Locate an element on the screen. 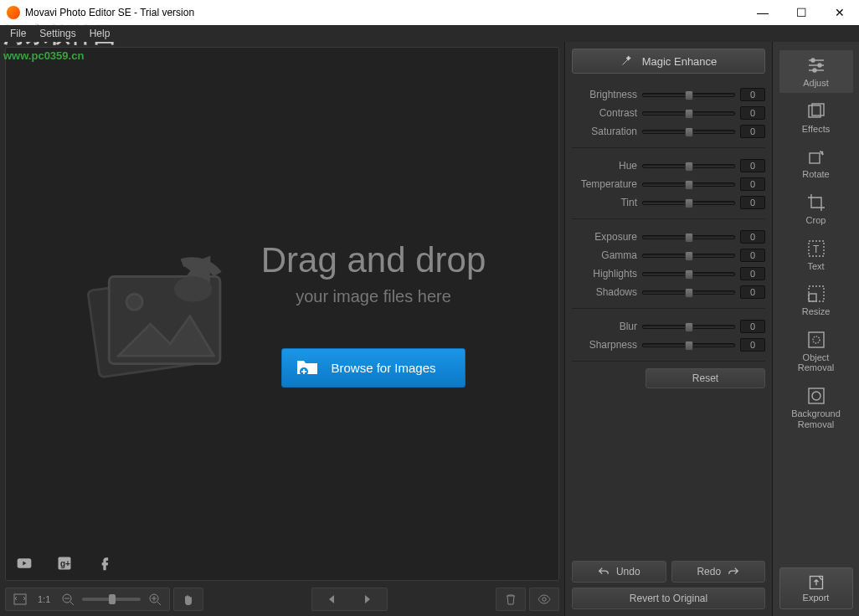  brightness-value: 0 is located at coordinates (753, 95).